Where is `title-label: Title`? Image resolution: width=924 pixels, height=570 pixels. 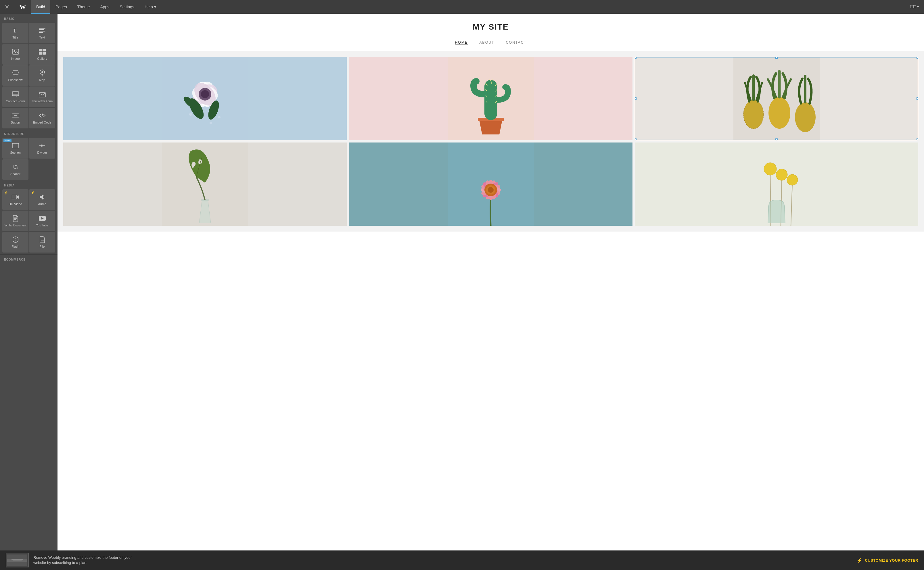
title-label: Title is located at coordinates (15, 37).